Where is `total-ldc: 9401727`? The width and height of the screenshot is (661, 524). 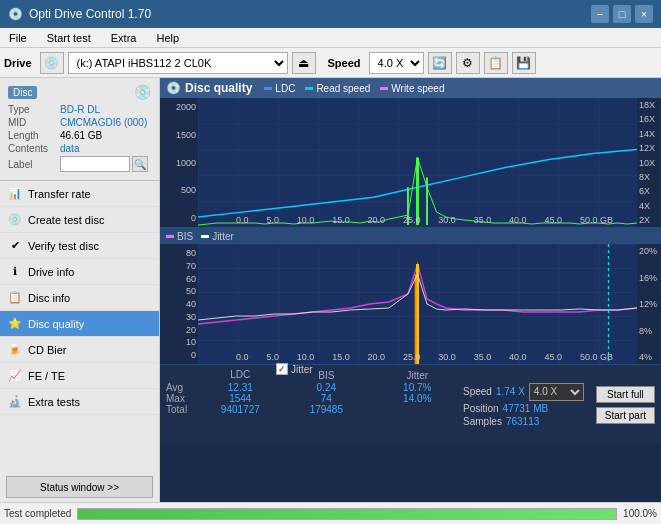 total-ldc: 9401727 is located at coordinates (240, 410).